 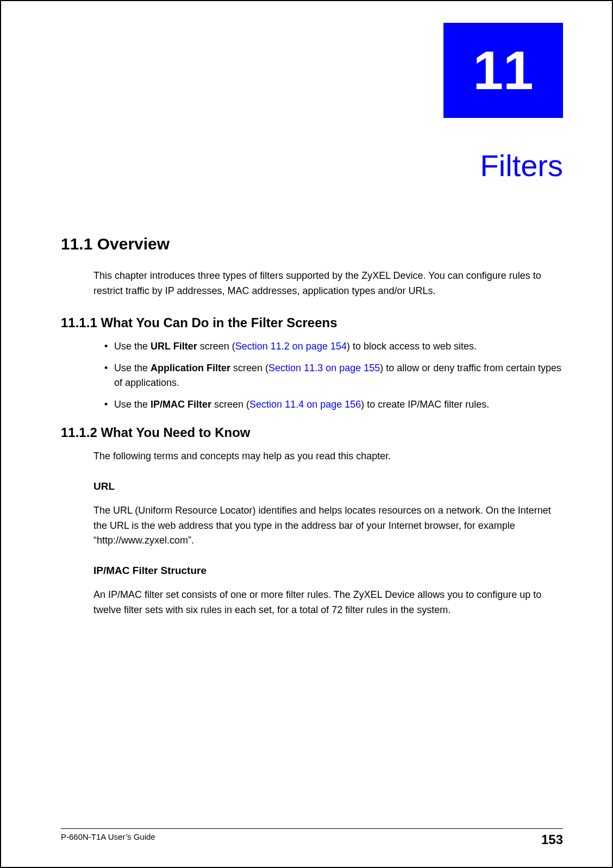 I want to click on list-item: Use the Application Filter screen (Secti…, so click(x=334, y=376).